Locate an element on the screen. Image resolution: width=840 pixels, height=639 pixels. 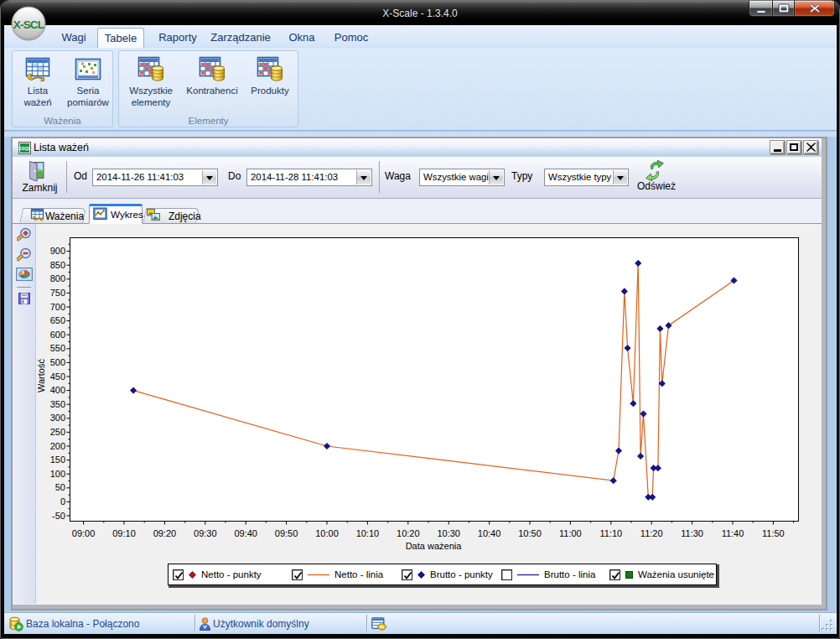
svg-text: 900 is located at coordinates (58, 251).